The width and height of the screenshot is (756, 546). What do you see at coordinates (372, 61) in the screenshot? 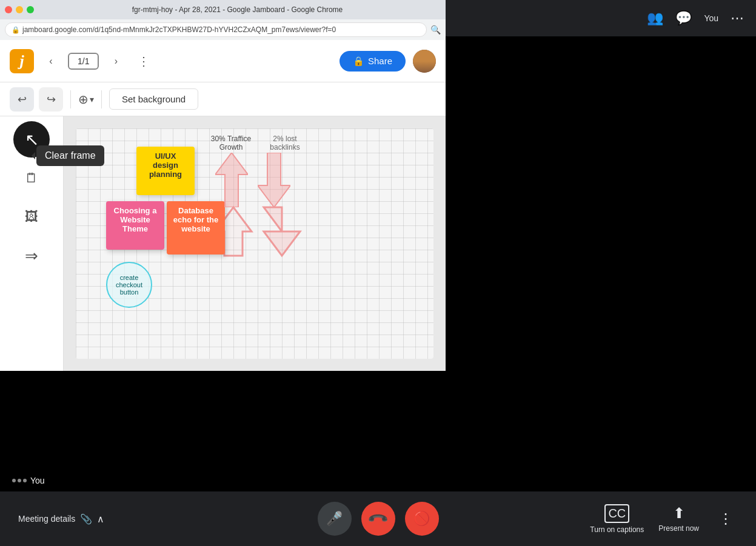
I see `share-button: 🔒 Share` at bounding box center [372, 61].